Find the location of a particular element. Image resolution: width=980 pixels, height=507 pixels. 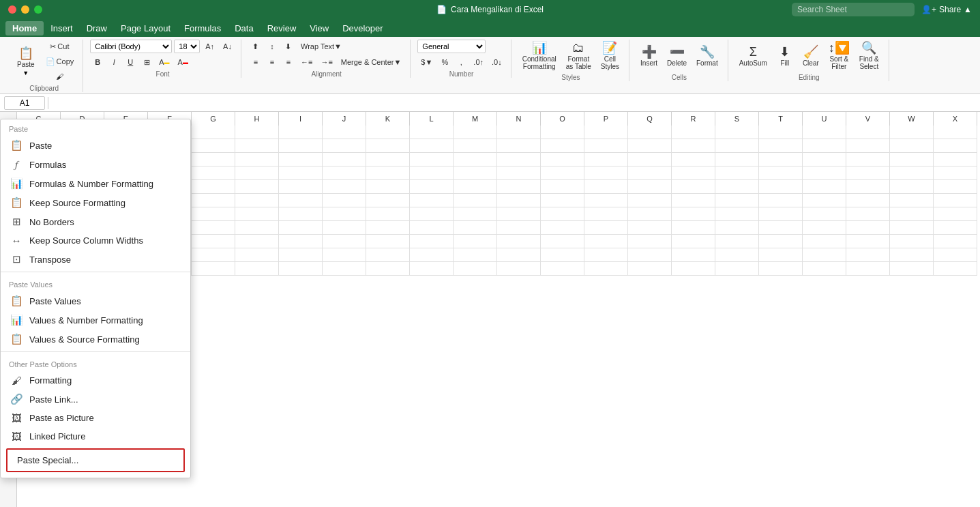

cell-K31 is located at coordinates (388, 201).